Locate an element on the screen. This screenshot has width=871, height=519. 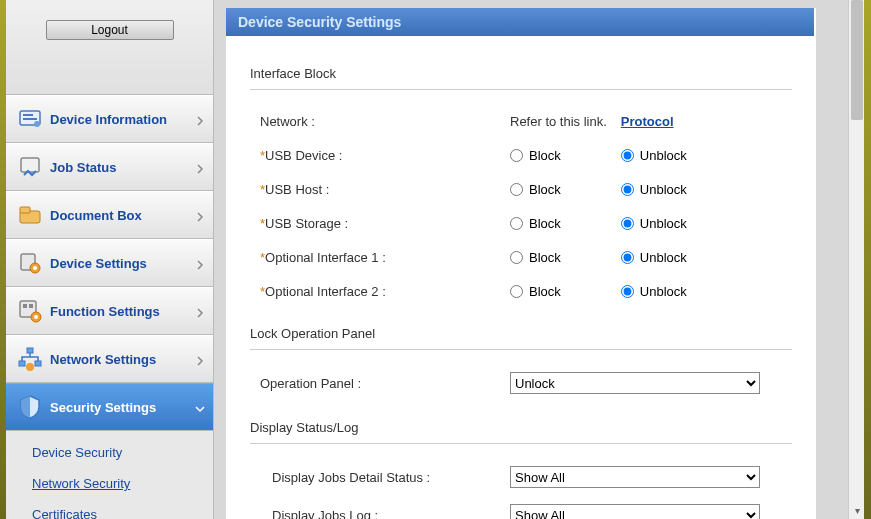
nav-device-information: Device Information is located at coordinates (110, 119).